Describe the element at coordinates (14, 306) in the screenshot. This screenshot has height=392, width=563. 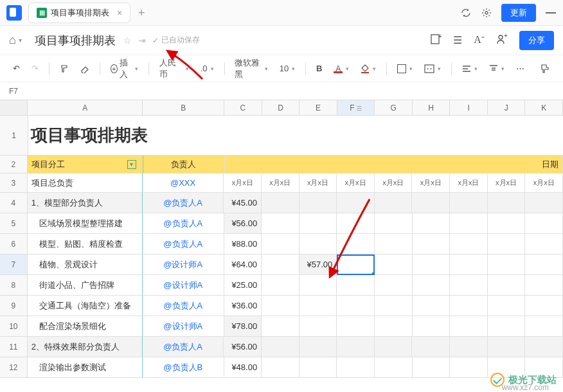
I see `row-header-9: 9` at that location.